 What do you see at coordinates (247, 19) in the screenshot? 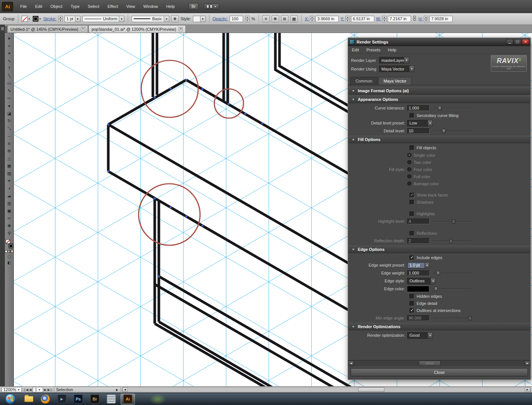
I see `opacity-stepper: ▲▼` at bounding box center [247, 19].